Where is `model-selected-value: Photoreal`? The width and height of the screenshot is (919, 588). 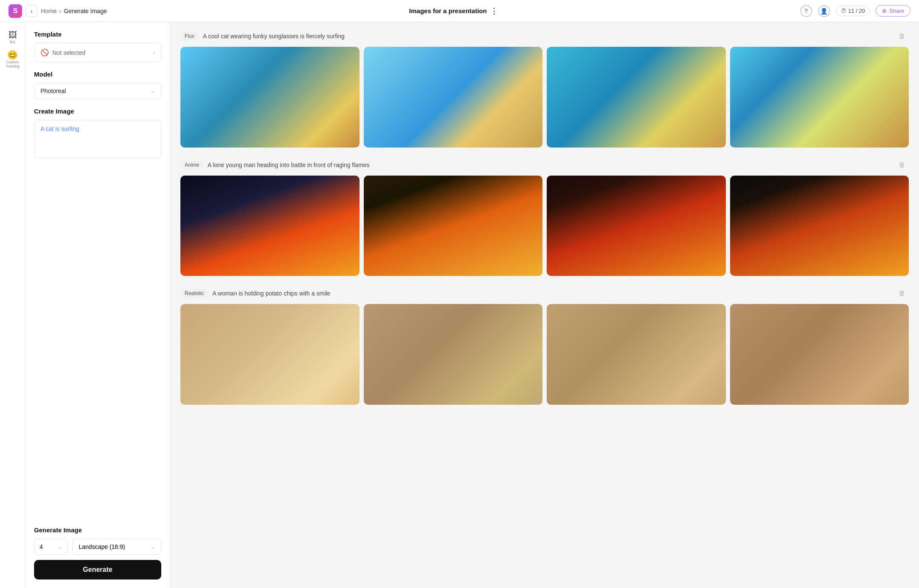 model-selected-value: Photoreal is located at coordinates (53, 91).